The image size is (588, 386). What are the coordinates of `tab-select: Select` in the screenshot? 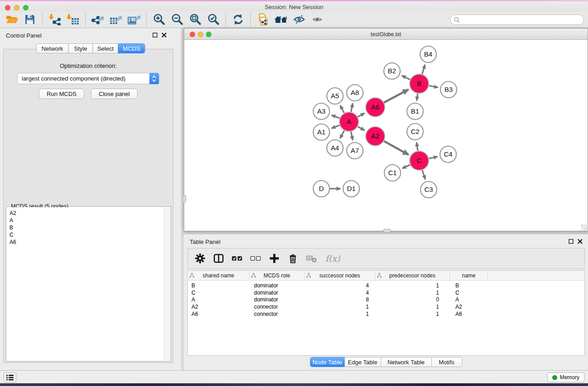 It's located at (106, 48).